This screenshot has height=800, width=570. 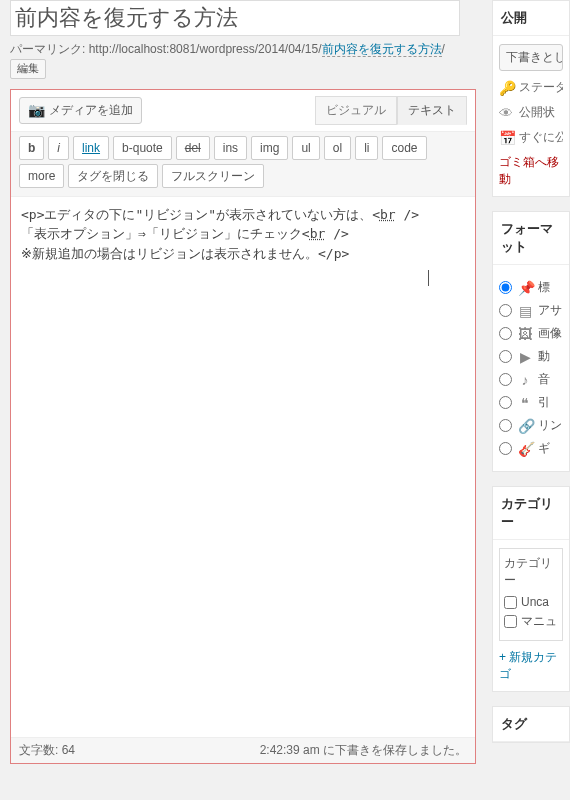 What do you see at coordinates (193, 148) in the screenshot?
I see `qt-del: del` at bounding box center [193, 148].